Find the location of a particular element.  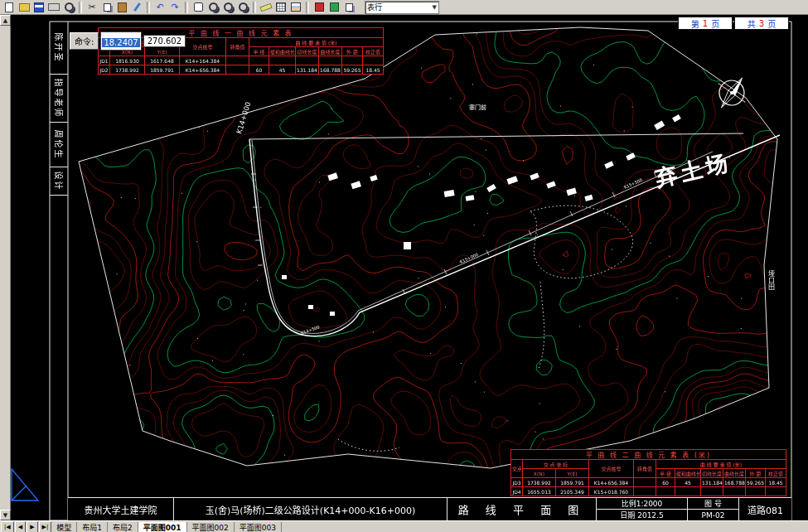

tab-layout1: 布局1 is located at coordinates (93, 527).